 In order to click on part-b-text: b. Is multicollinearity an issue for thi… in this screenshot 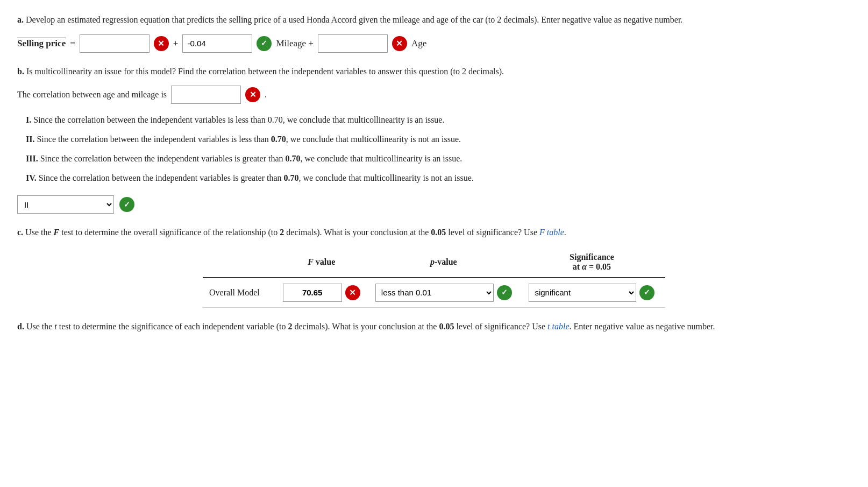, I will do `click(434, 72)`.